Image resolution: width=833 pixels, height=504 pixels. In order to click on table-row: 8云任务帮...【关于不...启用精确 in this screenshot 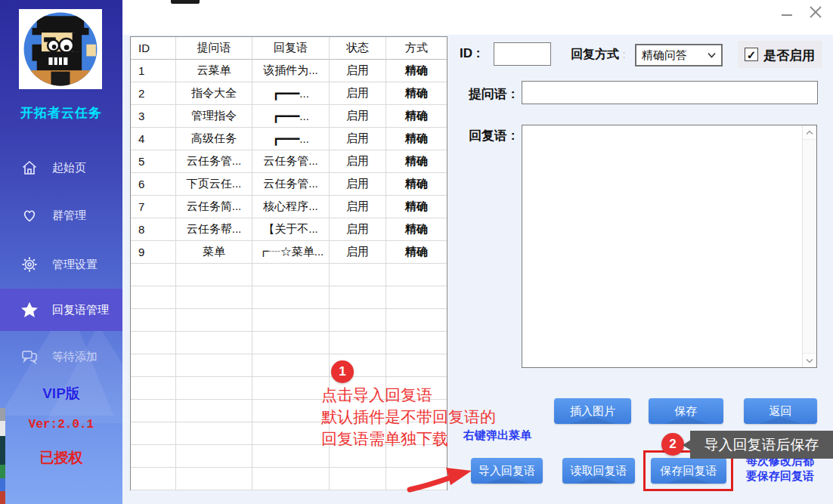, I will do `click(289, 230)`.